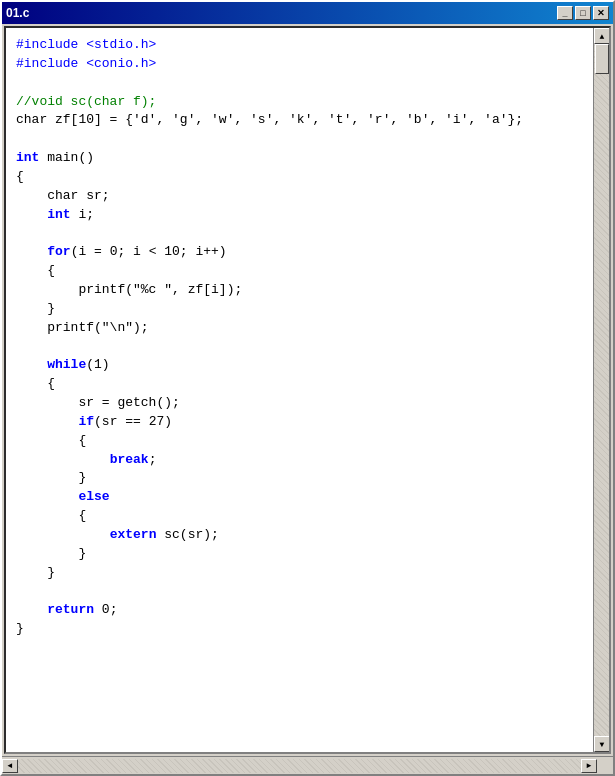 Image resolution: width=615 pixels, height=776 pixels. I want to click on code-line: extern sc(sr);, so click(300, 536).